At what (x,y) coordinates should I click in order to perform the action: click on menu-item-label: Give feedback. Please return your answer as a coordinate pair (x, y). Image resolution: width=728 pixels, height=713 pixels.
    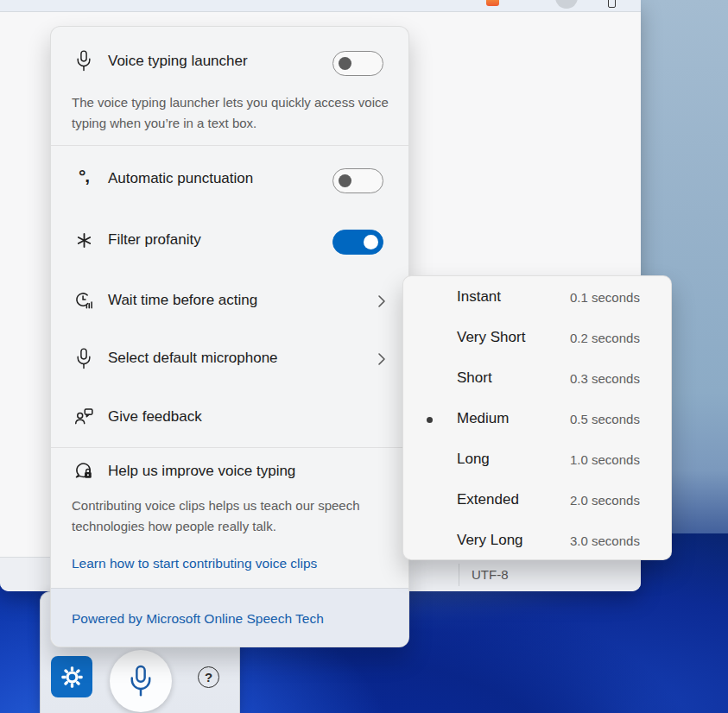
    Looking at the image, I should click on (155, 417).